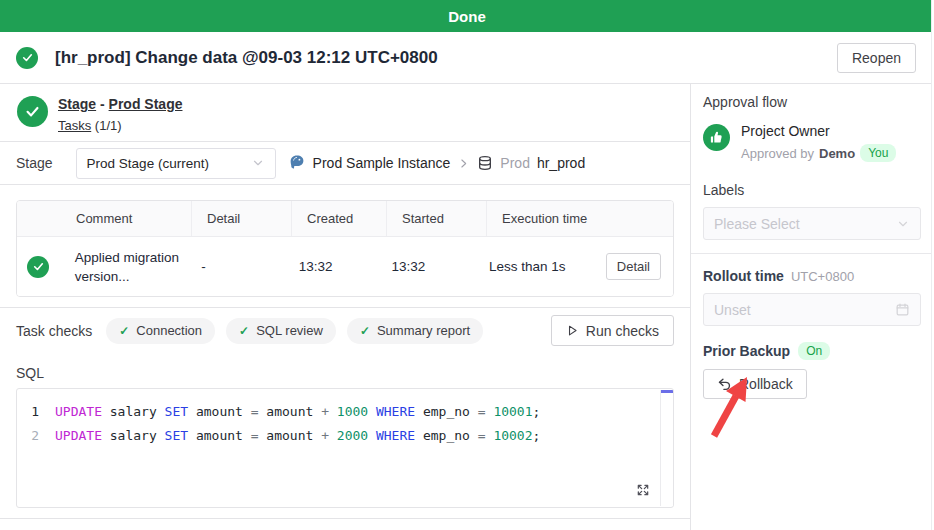 This screenshot has height=530, width=934. I want to click on stage-link-dash: -, so click(102, 104).